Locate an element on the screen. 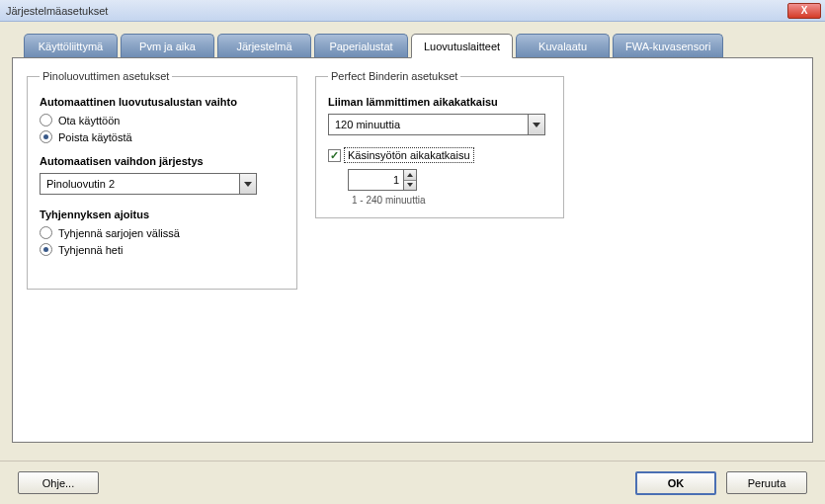  unload-now-radio is located at coordinates (45, 249).